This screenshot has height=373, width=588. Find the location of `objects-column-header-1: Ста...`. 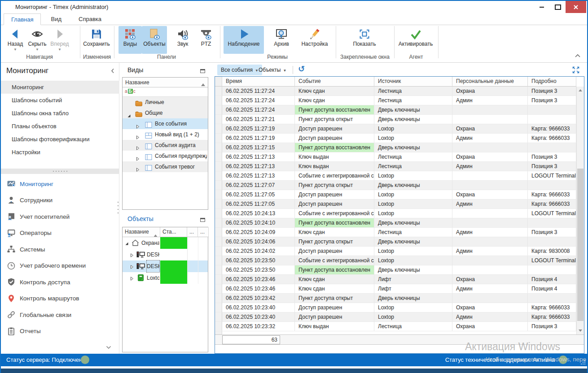

objects-column-header-1: Ста... is located at coordinates (174, 232).